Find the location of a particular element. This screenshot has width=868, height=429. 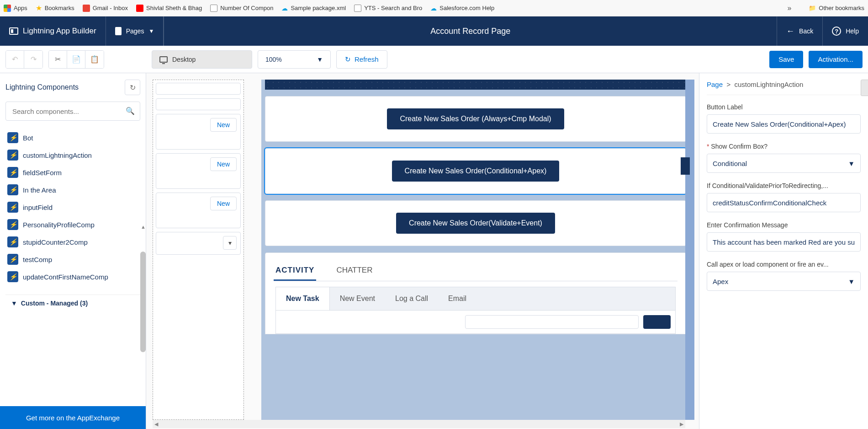

task-action-button is located at coordinates (657, 322).